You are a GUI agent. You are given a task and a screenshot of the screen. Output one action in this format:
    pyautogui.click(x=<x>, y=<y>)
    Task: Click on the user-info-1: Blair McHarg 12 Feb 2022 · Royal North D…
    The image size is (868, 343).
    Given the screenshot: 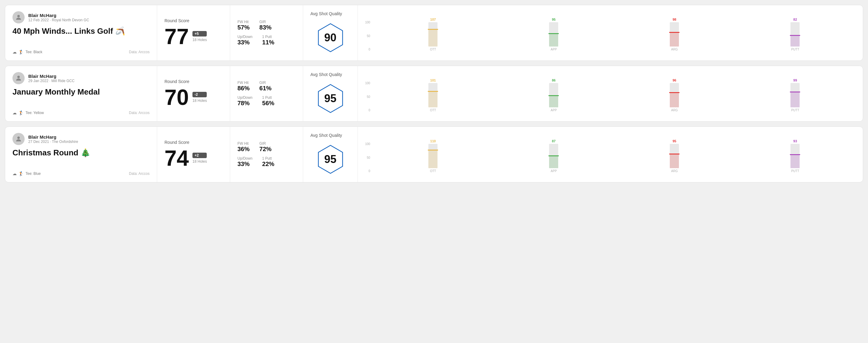 What is the action you would take?
    pyautogui.click(x=59, y=18)
    